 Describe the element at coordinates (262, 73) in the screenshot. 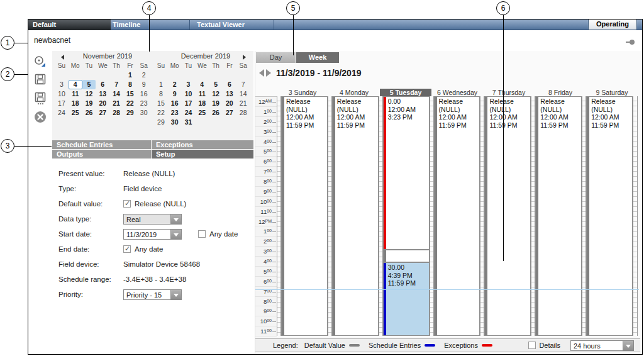

I see `previous-week-icon` at that location.